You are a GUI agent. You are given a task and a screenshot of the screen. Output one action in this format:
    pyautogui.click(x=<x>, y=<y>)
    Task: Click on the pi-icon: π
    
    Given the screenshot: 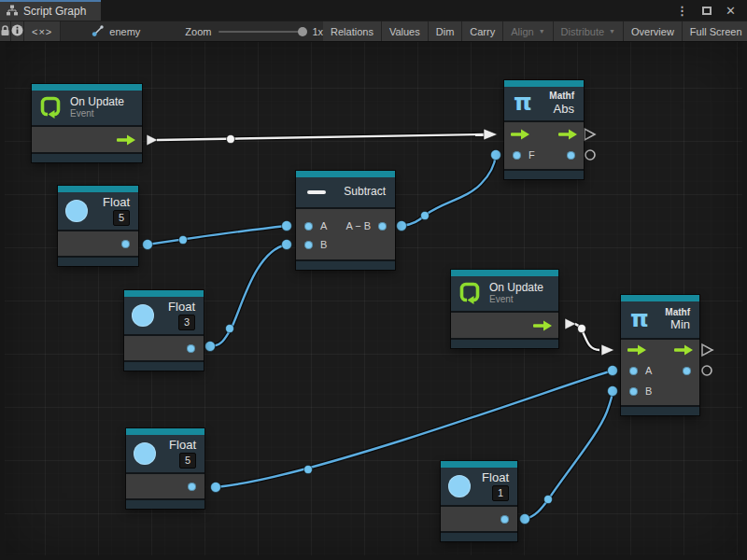 What is the action you would take?
    pyautogui.click(x=640, y=319)
    